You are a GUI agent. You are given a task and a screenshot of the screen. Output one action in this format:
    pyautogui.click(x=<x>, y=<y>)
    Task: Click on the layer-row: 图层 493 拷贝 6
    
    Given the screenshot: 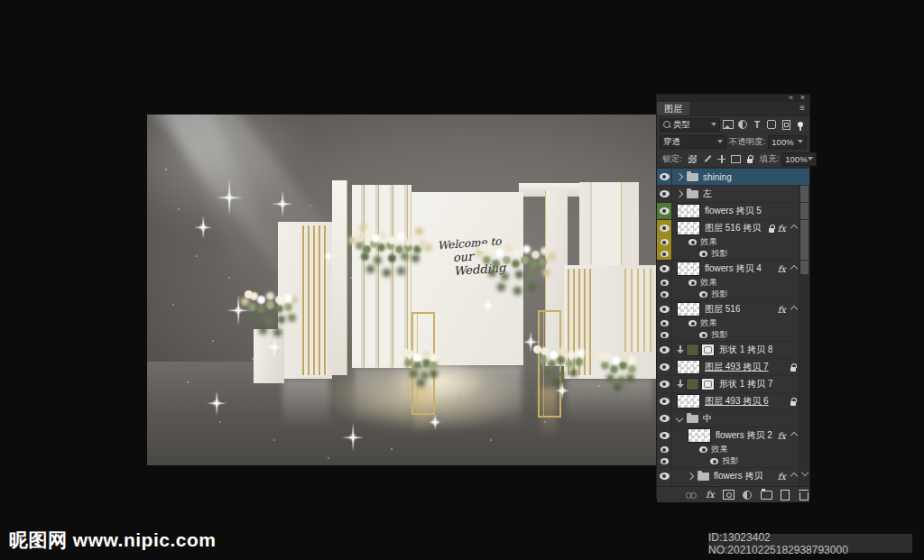 What is the action you would take?
    pyautogui.click(x=733, y=400)
    